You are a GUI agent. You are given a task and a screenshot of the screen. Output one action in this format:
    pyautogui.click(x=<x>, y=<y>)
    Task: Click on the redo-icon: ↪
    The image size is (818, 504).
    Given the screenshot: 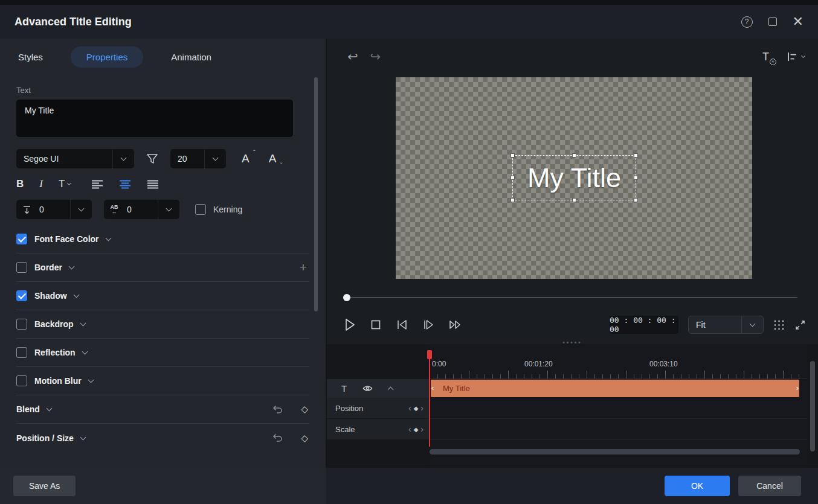 What is the action you would take?
    pyautogui.click(x=376, y=57)
    